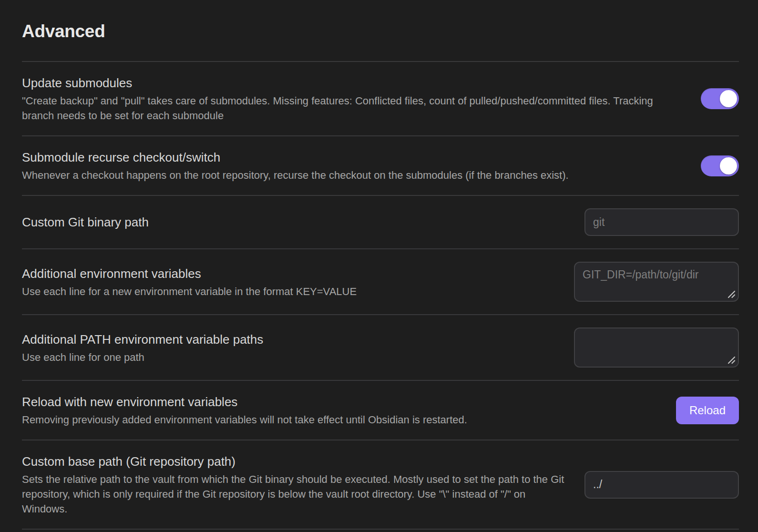 Image resolution: width=758 pixels, height=532 pixels. Describe the element at coordinates (294, 222) in the screenshot. I see `setting-info: Custom Git binary path` at that location.